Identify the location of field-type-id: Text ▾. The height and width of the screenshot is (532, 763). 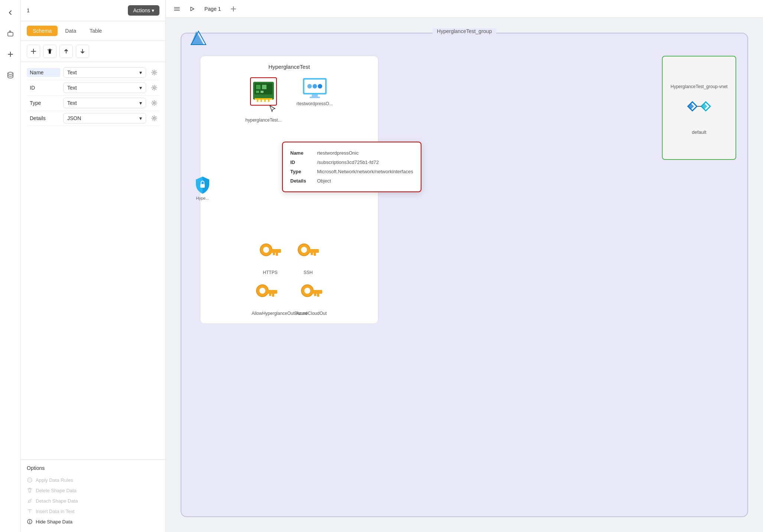
(105, 88).